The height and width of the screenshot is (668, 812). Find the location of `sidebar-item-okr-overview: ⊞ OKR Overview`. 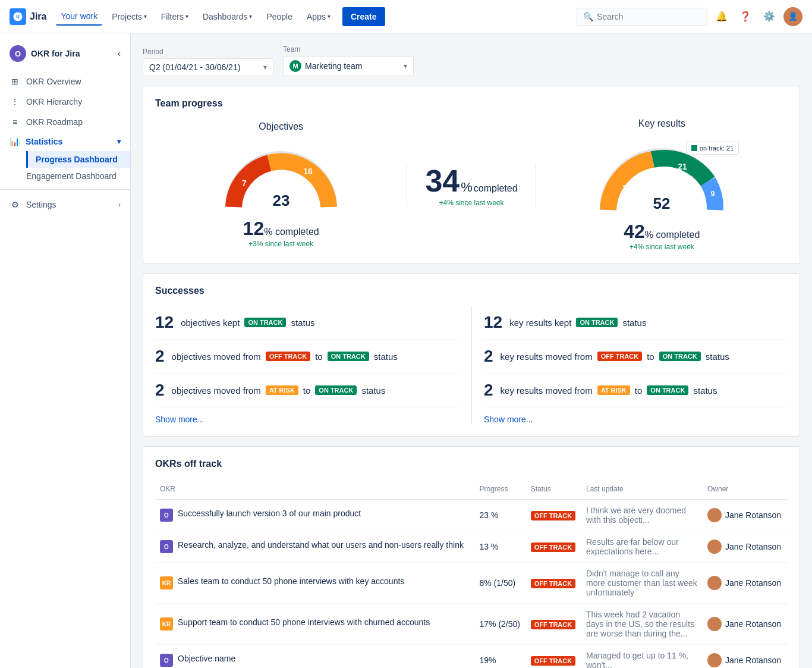

sidebar-item-okr-overview: ⊞ OKR Overview is located at coordinates (65, 81).